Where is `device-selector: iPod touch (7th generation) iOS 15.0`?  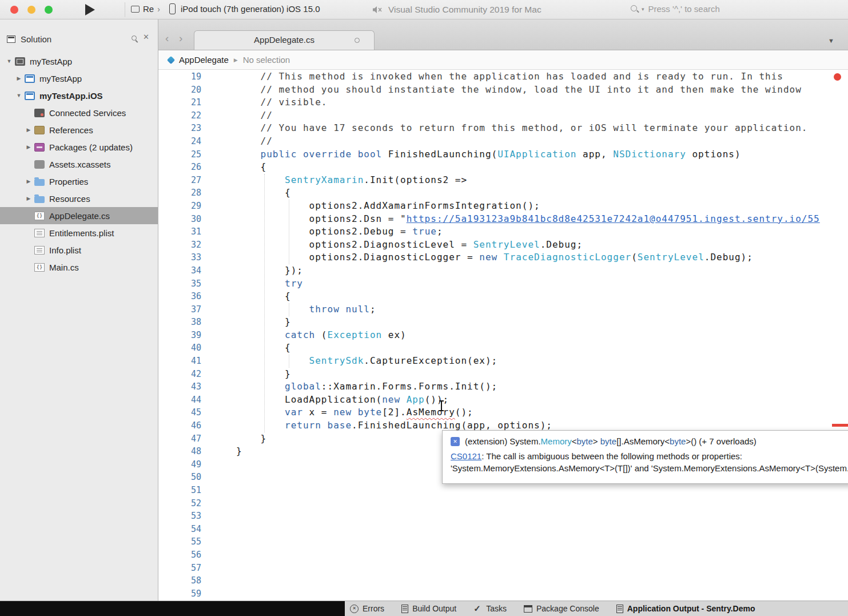 device-selector: iPod touch (7th generation) iOS 15.0 is located at coordinates (245, 9).